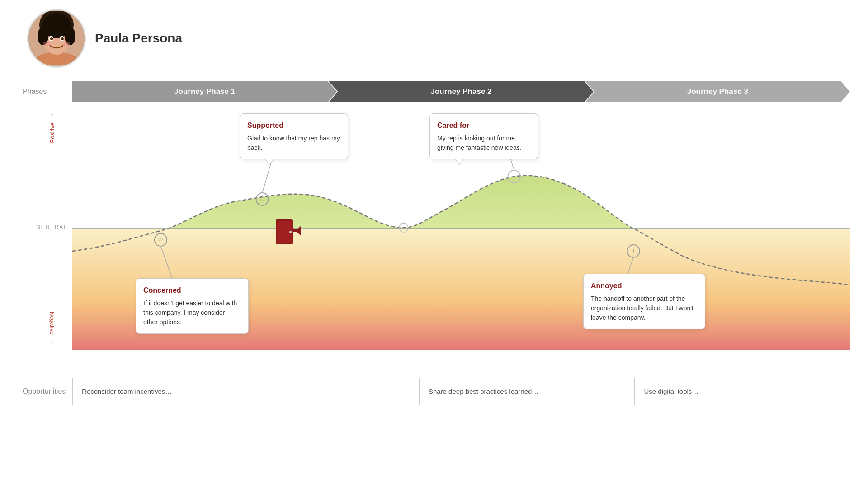 Image resolution: width=868 pixels, height=495 pixels. I want to click on phases-row: Phases Journey Phase 1 Journey Phase 2 J…, so click(434, 92).